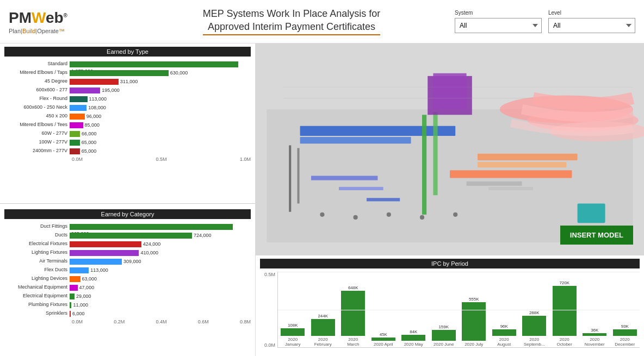 This screenshot has width=644, height=356. I want to click on ipc-x-label: 2020 November, so click(595, 342).